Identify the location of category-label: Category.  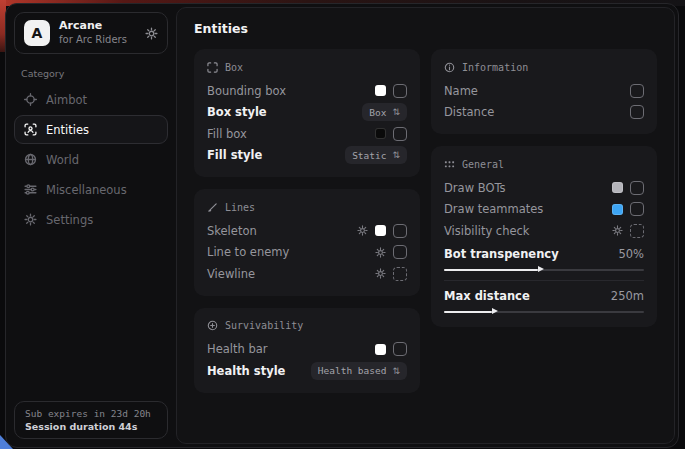
(94, 74).